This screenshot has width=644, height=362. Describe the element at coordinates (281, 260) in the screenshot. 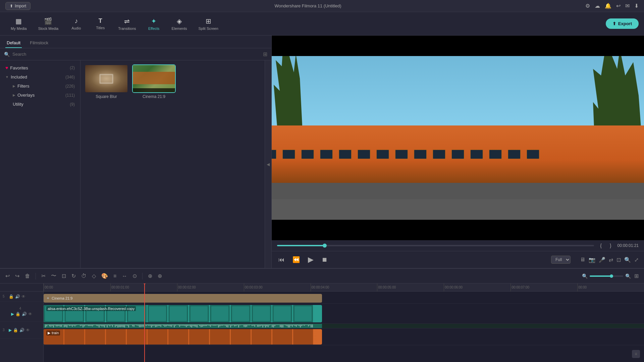

I see `skip-back-button: ⏮` at that location.